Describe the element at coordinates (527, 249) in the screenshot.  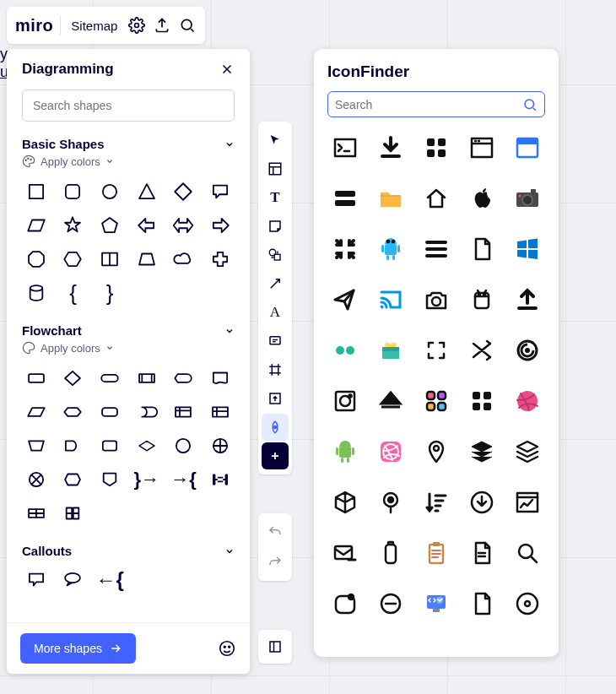
I see `icon-windows` at that location.